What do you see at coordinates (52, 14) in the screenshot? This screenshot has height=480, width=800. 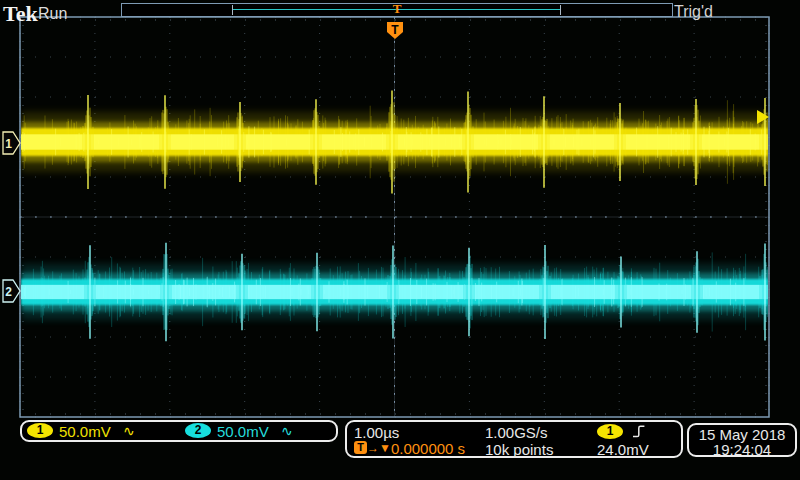 I see `acquisition-status: Run` at bounding box center [52, 14].